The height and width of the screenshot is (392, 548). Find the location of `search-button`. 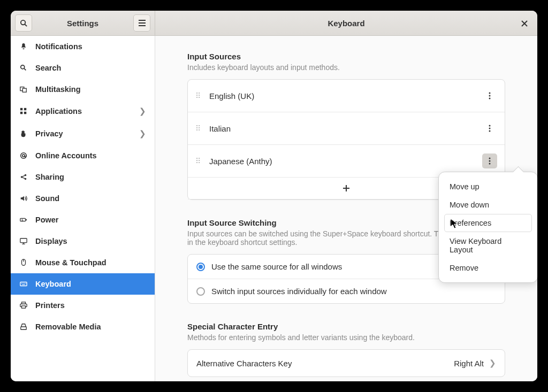

search-button is located at coordinates (24, 23).